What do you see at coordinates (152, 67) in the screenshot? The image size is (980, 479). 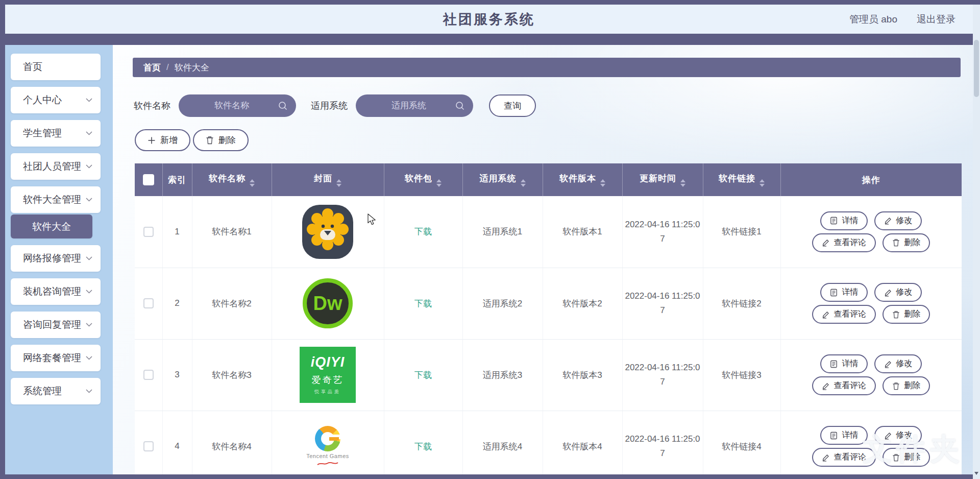 I see `breadcrumb-home: 首页` at bounding box center [152, 67].